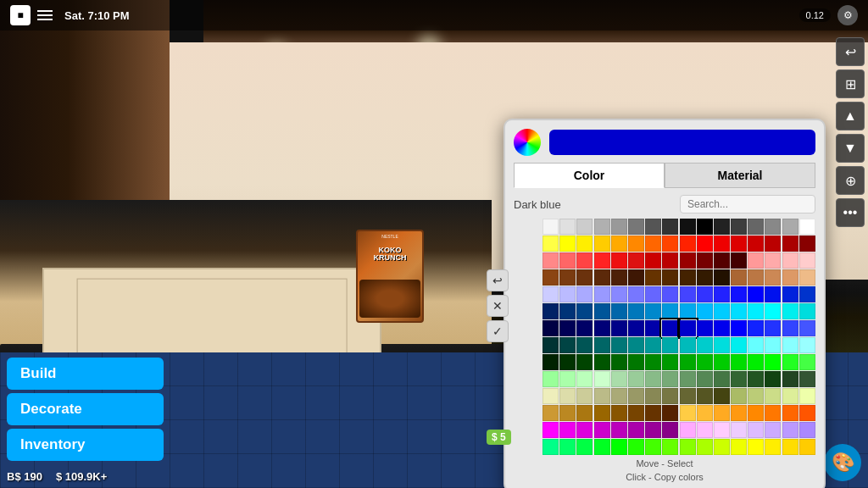  I want to click on grid-button: ⊞, so click(850, 84).